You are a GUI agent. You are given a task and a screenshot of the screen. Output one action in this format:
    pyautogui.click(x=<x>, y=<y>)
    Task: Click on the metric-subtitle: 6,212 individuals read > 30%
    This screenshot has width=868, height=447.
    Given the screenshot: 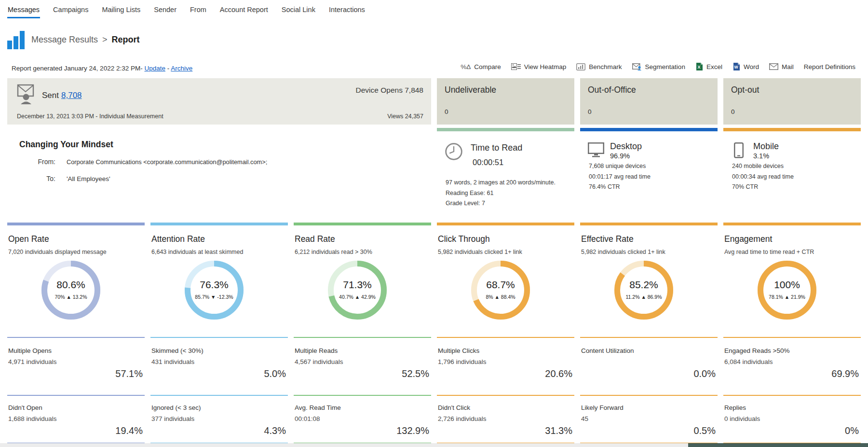 What is the action you would take?
    pyautogui.click(x=334, y=252)
    